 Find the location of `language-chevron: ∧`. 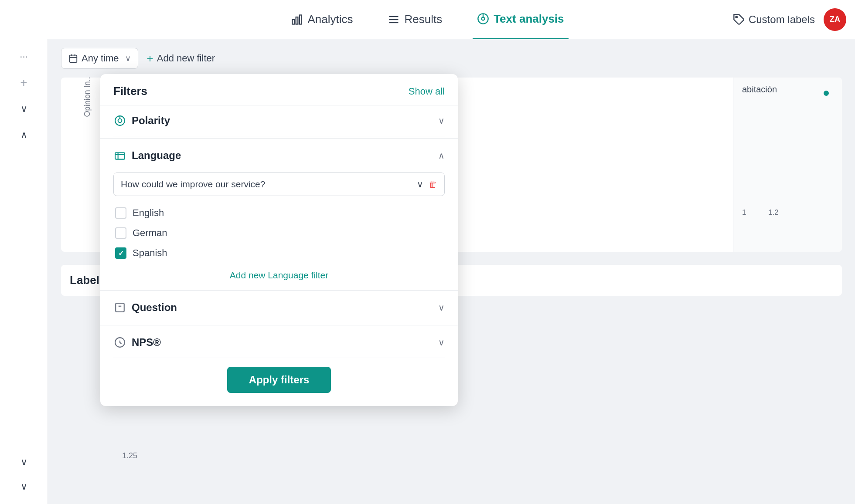

language-chevron: ∧ is located at coordinates (441, 156).